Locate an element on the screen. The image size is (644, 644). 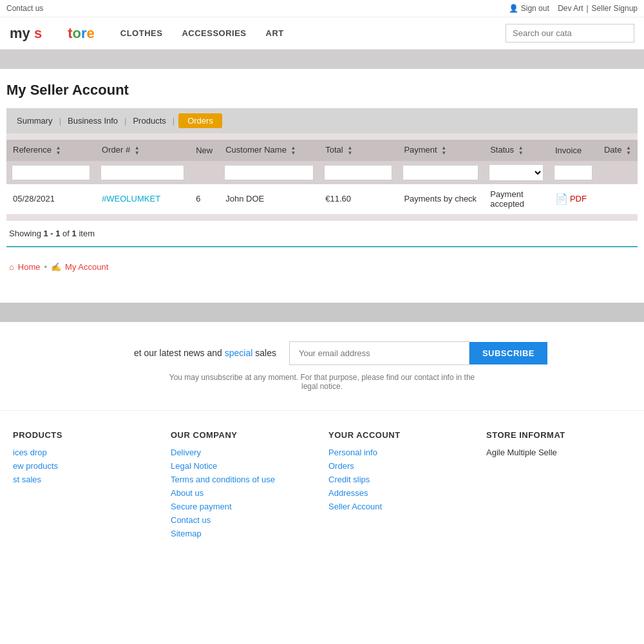
col-invoice: Invoice is located at coordinates (573, 151).